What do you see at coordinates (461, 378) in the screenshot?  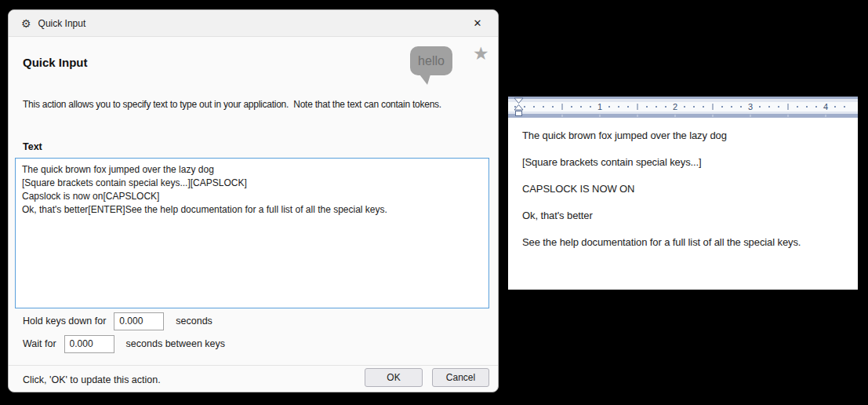 I see `cancel-button: Cancel` at bounding box center [461, 378].